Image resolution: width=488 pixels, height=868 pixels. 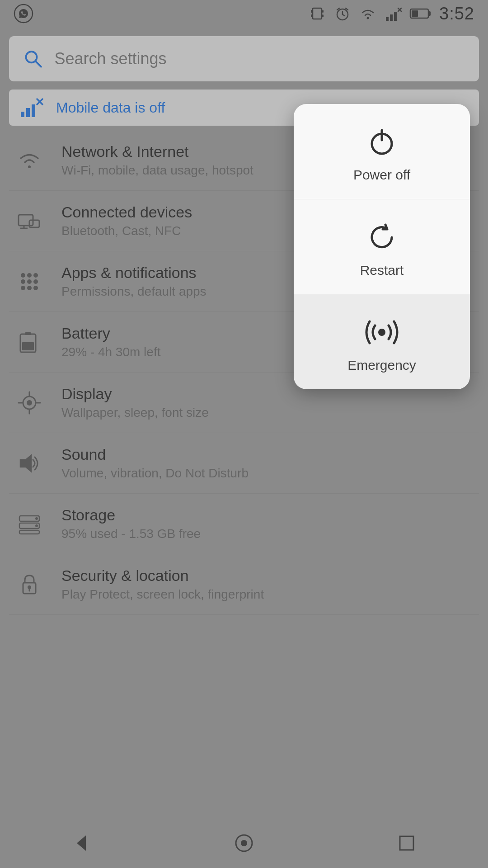 I want to click on restart-button: Restart, so click(x=382, y=247).